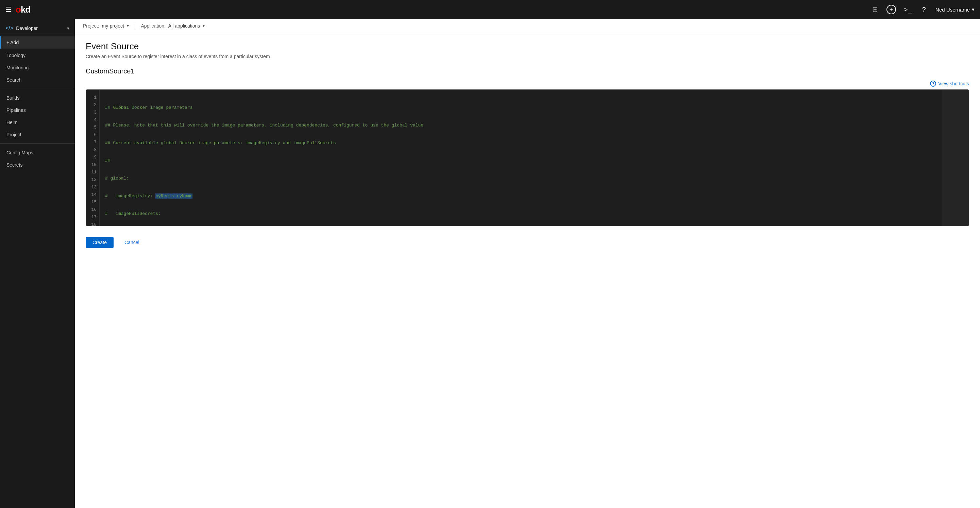 The width and height of the screenshot is (980, 508). I want to click on page-subtitle: Create an Event Source to register inter…, so click(527, 56).